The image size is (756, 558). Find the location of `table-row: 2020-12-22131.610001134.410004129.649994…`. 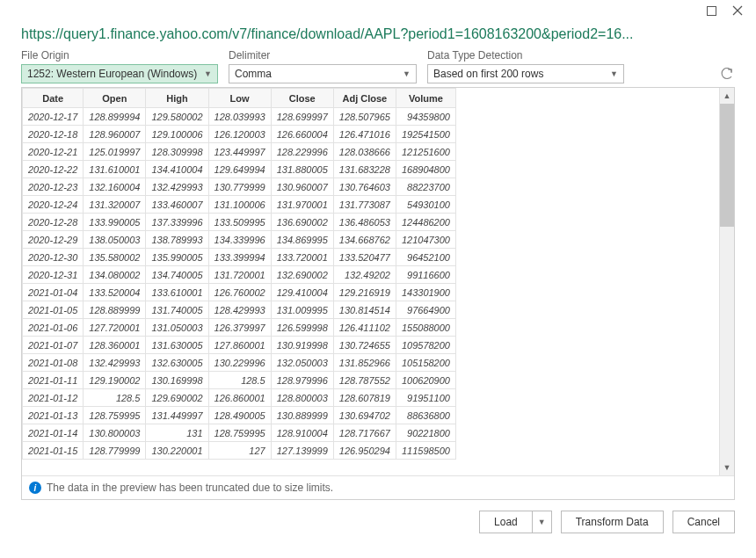

table-row: 2020-12-22131.610001134.410004129.649994… is located at coordinates (239, 170).